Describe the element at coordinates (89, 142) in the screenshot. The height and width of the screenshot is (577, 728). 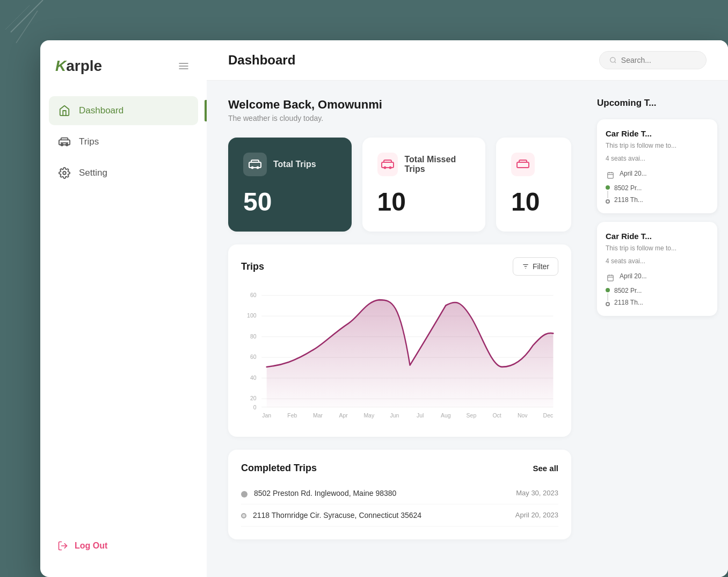
I see `sidebar-item-label-trips: Trips` at that location.